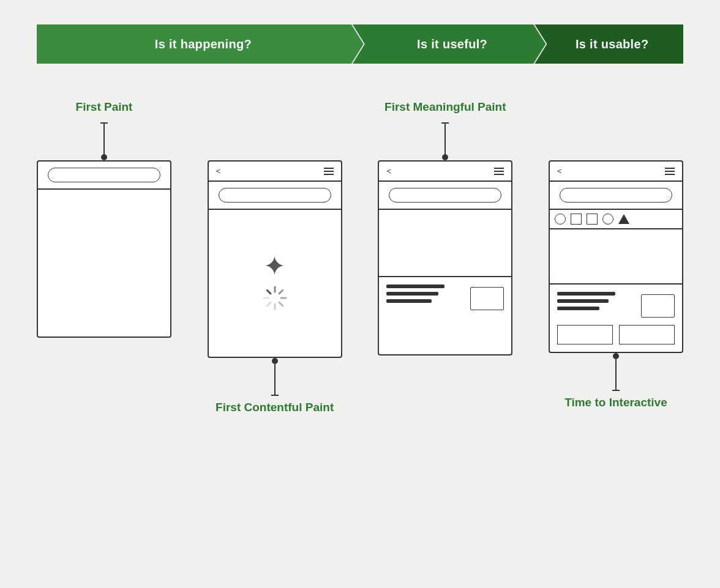  What do you see at coordinates (445, 196) in the screenshot?
I see `phone3-search-row` at bounding box center [445, 196].